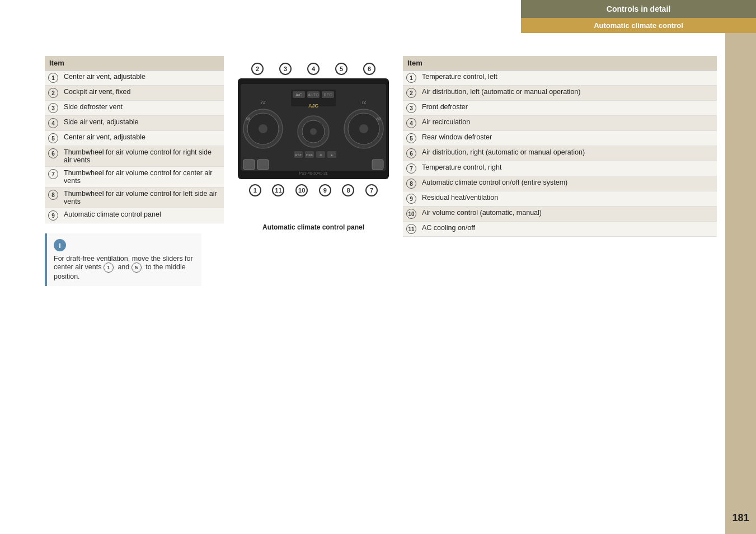 This screenshot has height=534, width=756. I want to click on top-label-4: 4, so click(313, 69).